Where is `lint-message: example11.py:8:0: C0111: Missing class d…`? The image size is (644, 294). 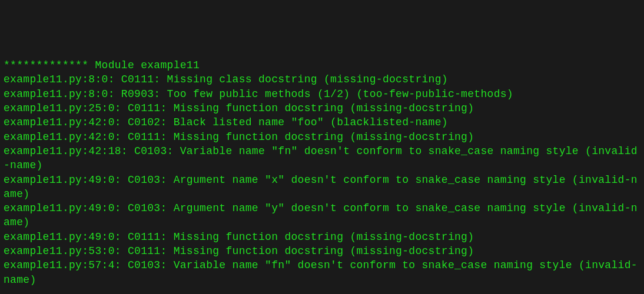 lint-message: example11.py:8:0: C0111: Missing class d… is located at coordinates (226, 79).